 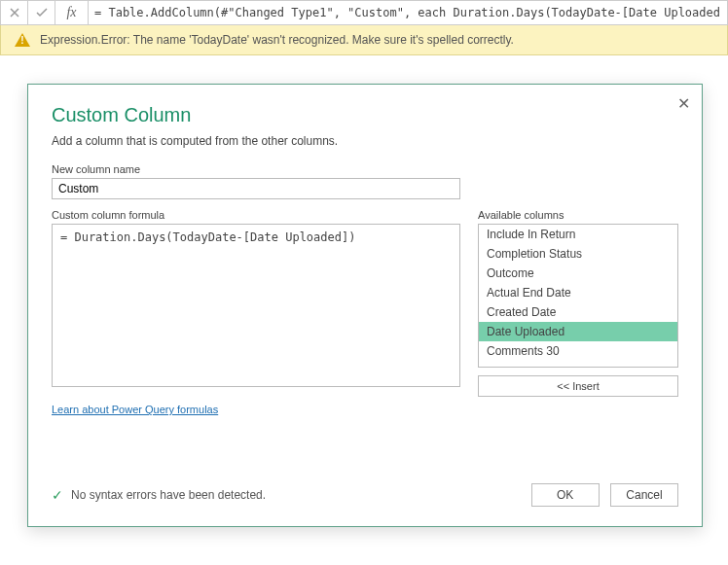 I want to click on close-icon: ✕, so click(x=683, y=103).